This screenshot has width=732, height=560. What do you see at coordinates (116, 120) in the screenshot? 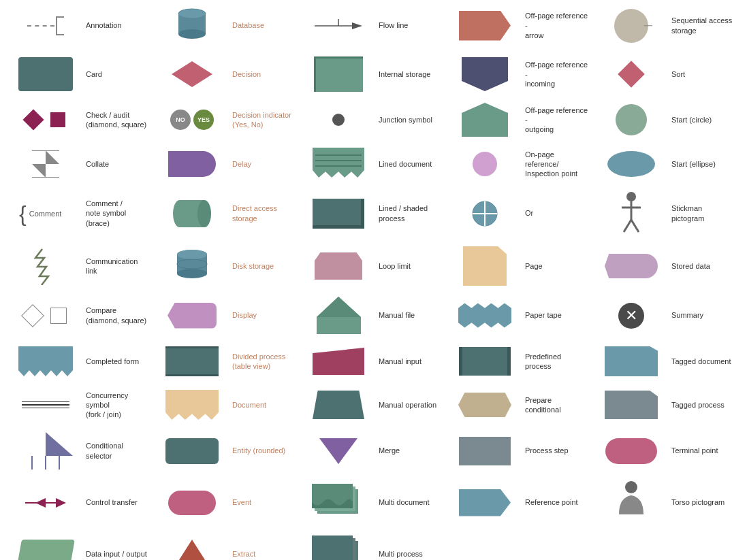
I see `check-audit-label: Check / audit(diamond, square)` at bounding box center [116, 120].